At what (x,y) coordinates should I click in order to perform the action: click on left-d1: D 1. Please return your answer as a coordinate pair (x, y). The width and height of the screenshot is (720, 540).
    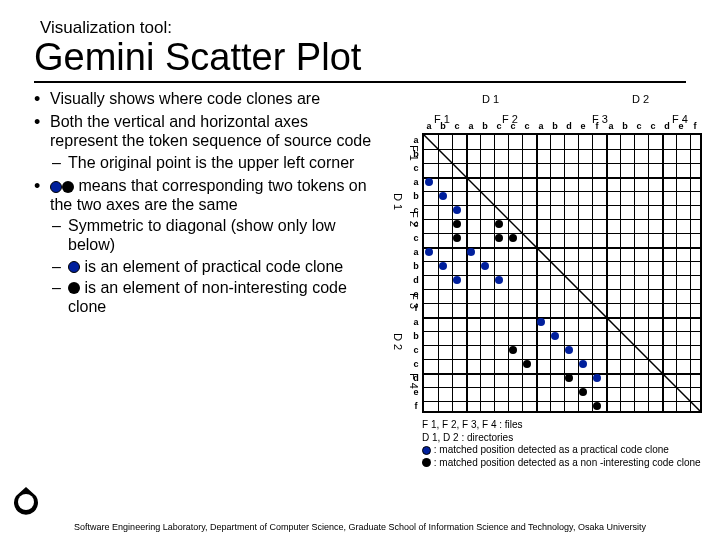
    Looking at the image, I should click on (398, 202).